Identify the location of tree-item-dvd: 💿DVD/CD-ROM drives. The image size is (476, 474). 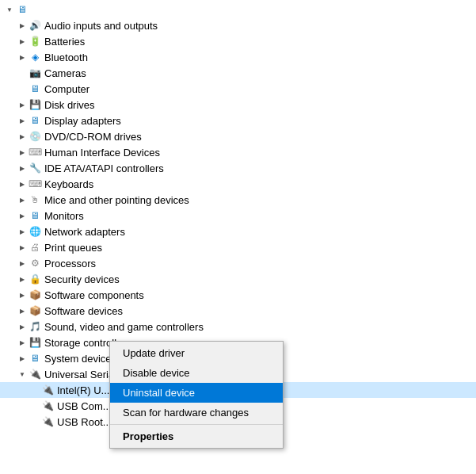
(238, 136).